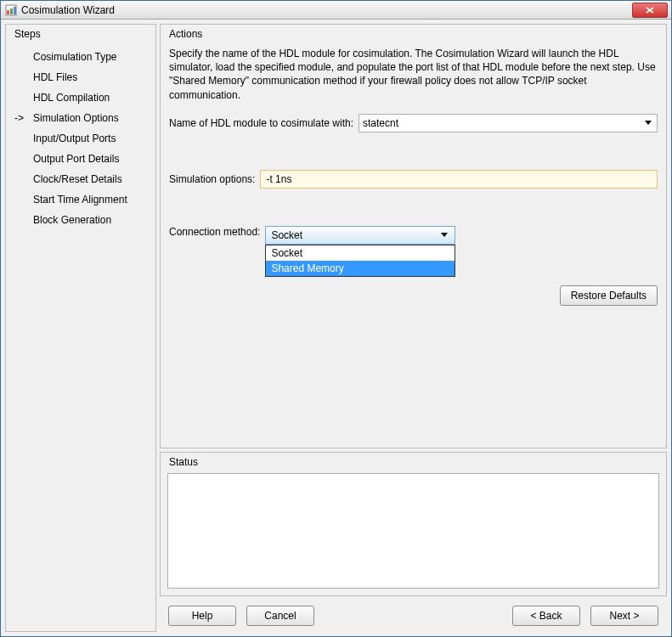  Describe the element at coordinates (287, 235) in the screenshot. I see `connection-value: Socket` at that location.